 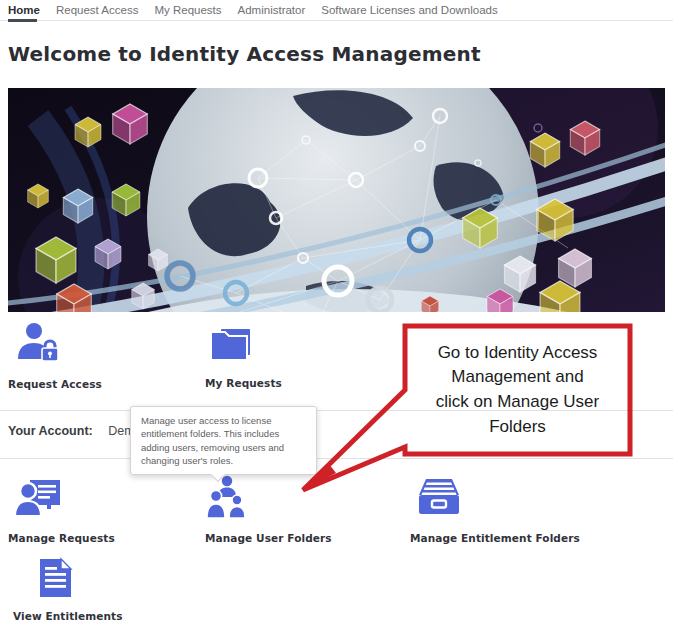 I want to click on tile-label: View Entitlements, so click(x=108, y=616).